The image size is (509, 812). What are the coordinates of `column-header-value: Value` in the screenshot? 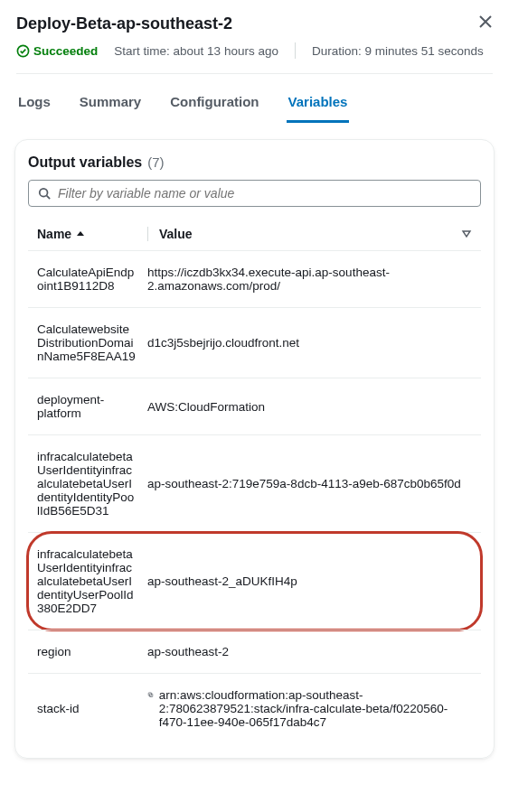 It's located at (316, 234).